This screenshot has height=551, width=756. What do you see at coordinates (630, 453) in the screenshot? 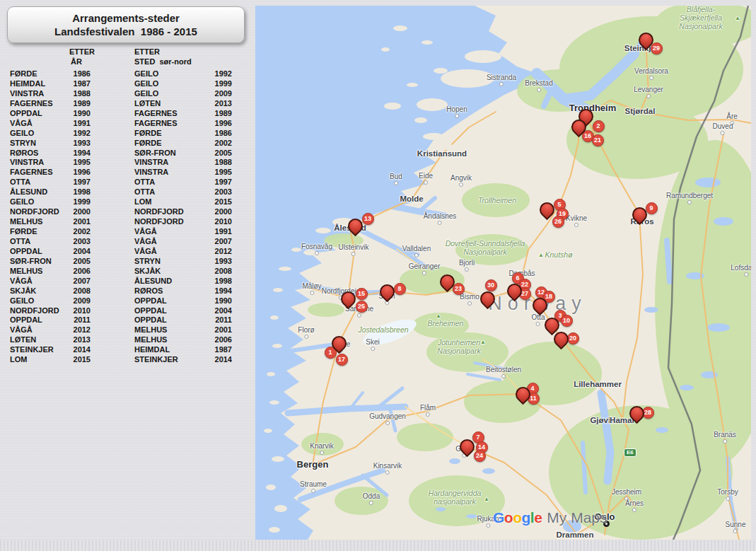
I see `e6-road-shield: E6` at bounding box center [630, 453].